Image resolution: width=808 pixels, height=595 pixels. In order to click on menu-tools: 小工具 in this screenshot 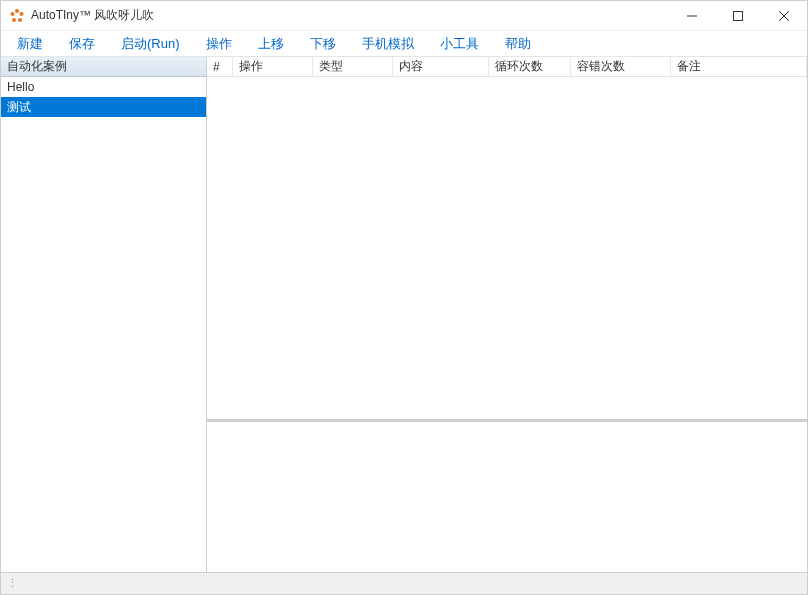, I will do `click(460, 44)`.